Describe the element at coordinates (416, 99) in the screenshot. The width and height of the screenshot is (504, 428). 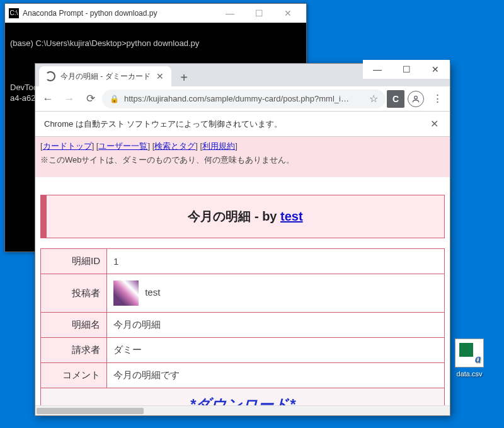
I see `user-icon` at that location.